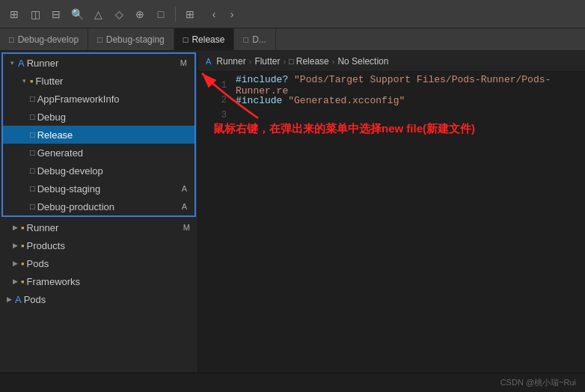 This screenshot has height=392, width=585. Describe the element at coordinates (48, 40) in the screenshot. I see `tab-label-debug-develop: Debug-develop` at that location.